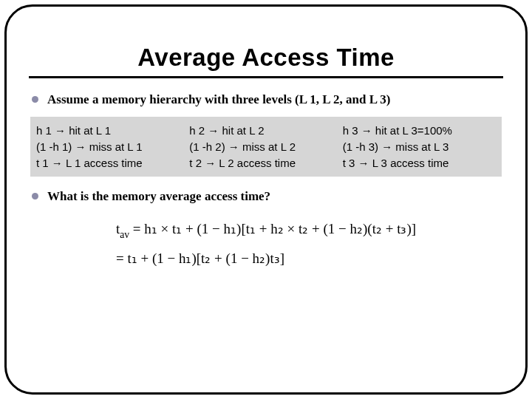  What do you see at coordinates (112, 146) in the screenshot?
I see `defs-col-l1: h 1 → hit at L 1 (1 -h 1) → miss at L 1 …` at bounding box center [112, 146].